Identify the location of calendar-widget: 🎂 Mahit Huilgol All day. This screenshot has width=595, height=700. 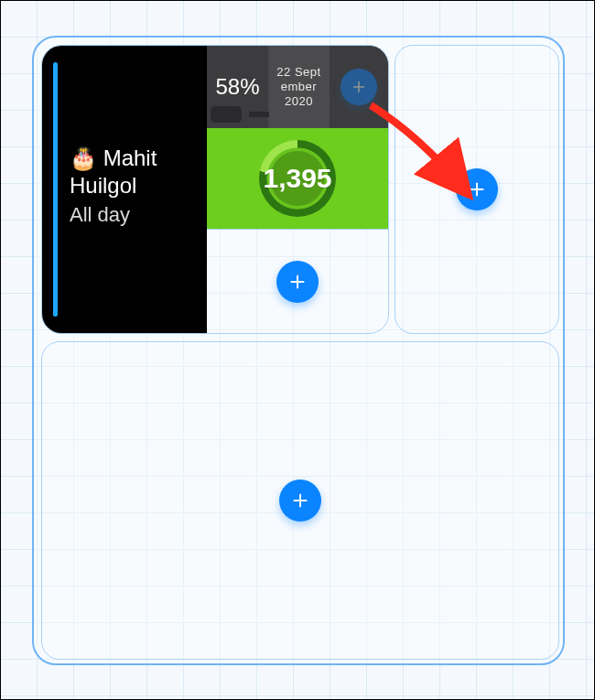
(124, 189).